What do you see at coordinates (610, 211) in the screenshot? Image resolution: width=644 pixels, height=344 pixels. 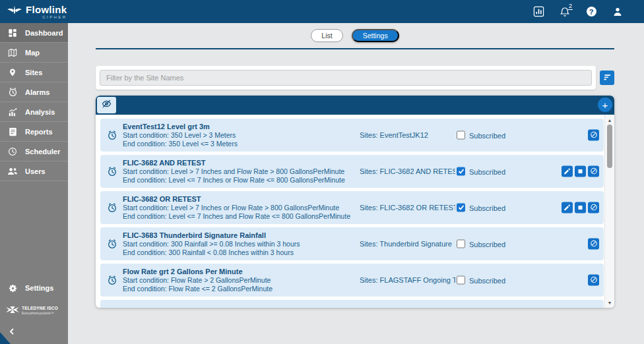 I see `vertical-scrollbar: ▲ ▼` at bounding box center [610, 211].